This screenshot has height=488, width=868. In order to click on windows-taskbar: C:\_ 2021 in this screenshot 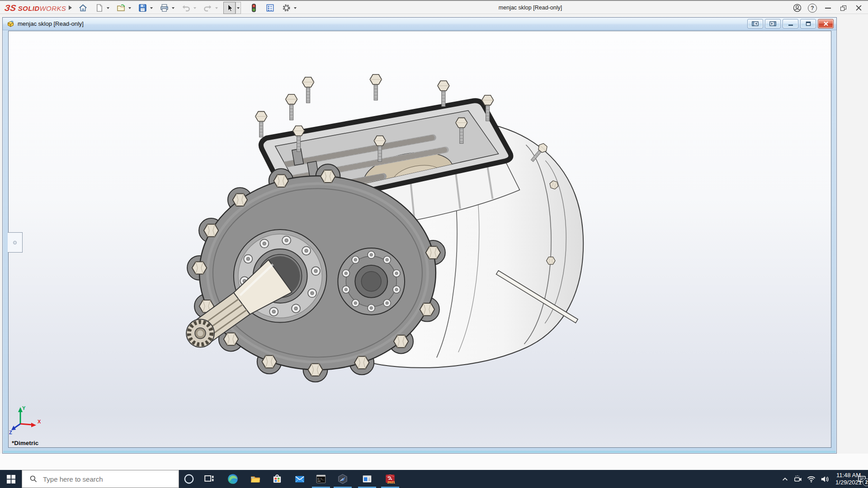, I will do `click(434, 479)`.